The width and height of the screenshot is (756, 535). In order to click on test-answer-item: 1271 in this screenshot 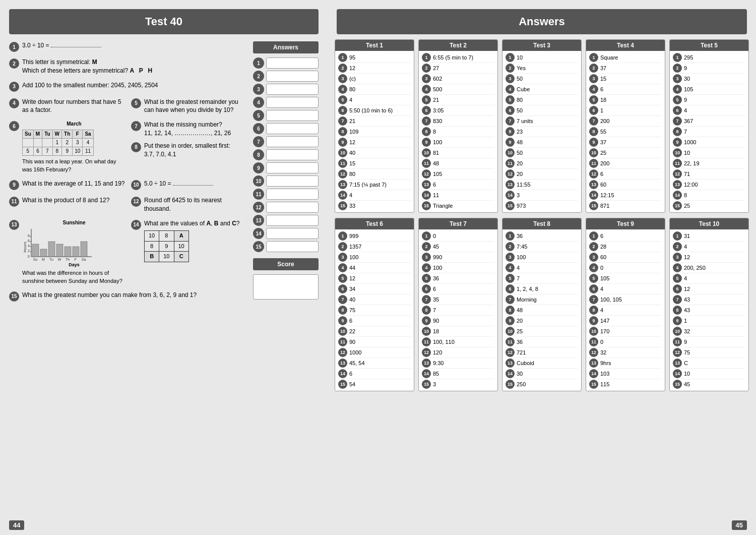, I will do `click(709, 174)`.